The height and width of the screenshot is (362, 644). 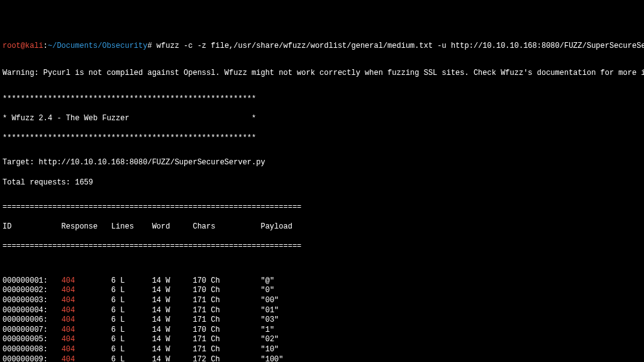 I want to click on row-payload: "100", so click(x=272, y=359).